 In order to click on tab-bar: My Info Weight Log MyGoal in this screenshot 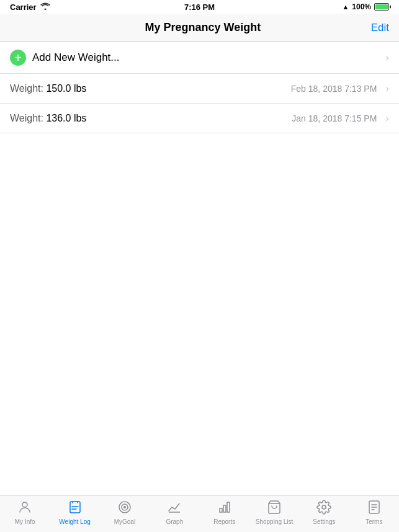, I will do `click(200, 513)`.